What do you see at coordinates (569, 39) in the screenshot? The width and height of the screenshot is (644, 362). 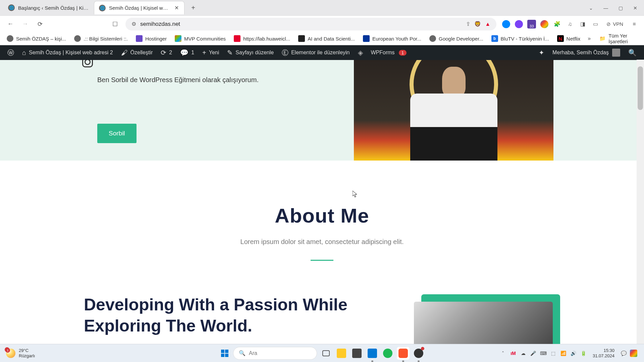 I see `bookmark-item: NNetflix` at bounding box center [569, 39].